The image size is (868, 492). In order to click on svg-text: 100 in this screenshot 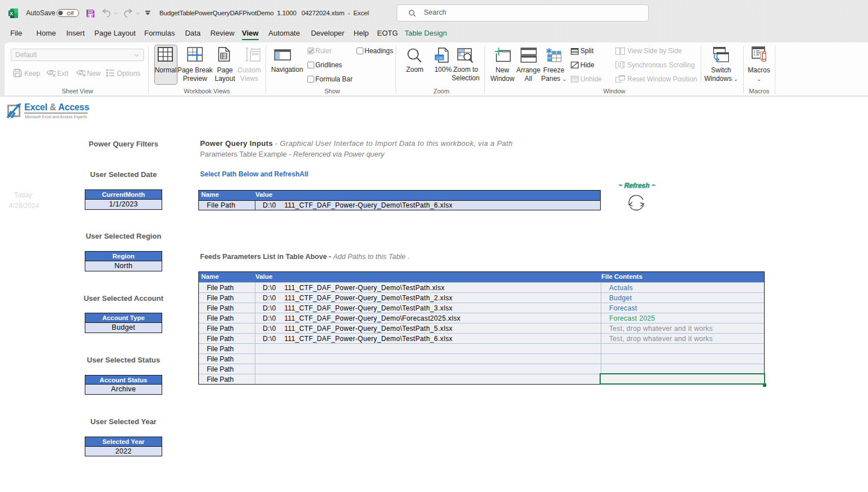, I will do `click(440, 58)`.